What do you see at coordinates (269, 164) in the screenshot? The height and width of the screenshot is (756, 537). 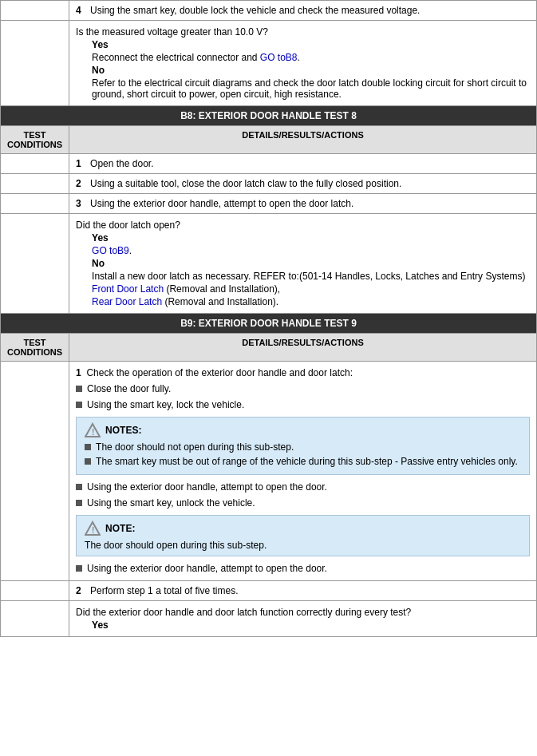 I see `b8-step1-row: 1 Open the door.` at bounding box center [269, 164].